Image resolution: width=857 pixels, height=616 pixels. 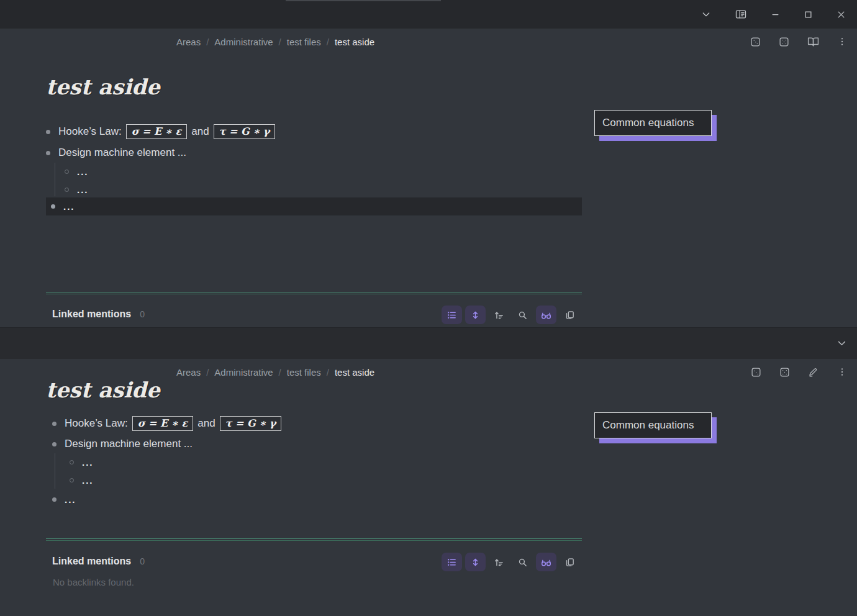 What do you see at coordinates (775, 15) in the screenshot?
I see `minimize-button` at bounding box center [775, 15].